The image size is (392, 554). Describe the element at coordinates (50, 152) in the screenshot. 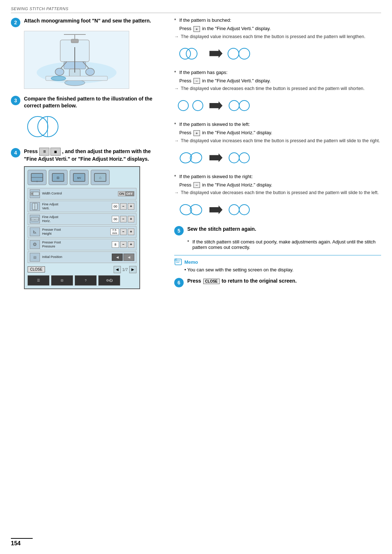

I see `step-4-btn-icon: ☰ ▦` at that location.